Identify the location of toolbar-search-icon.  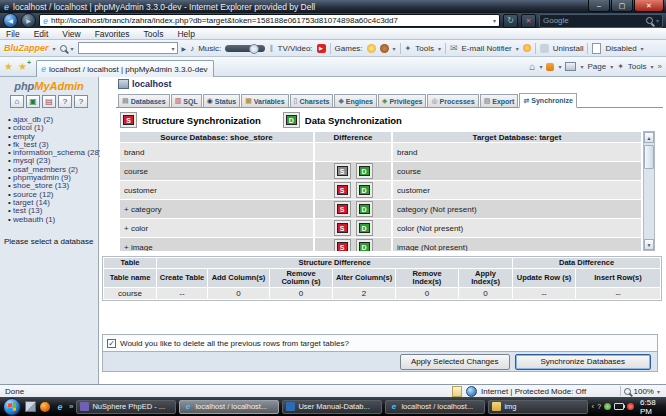
(64, 48).